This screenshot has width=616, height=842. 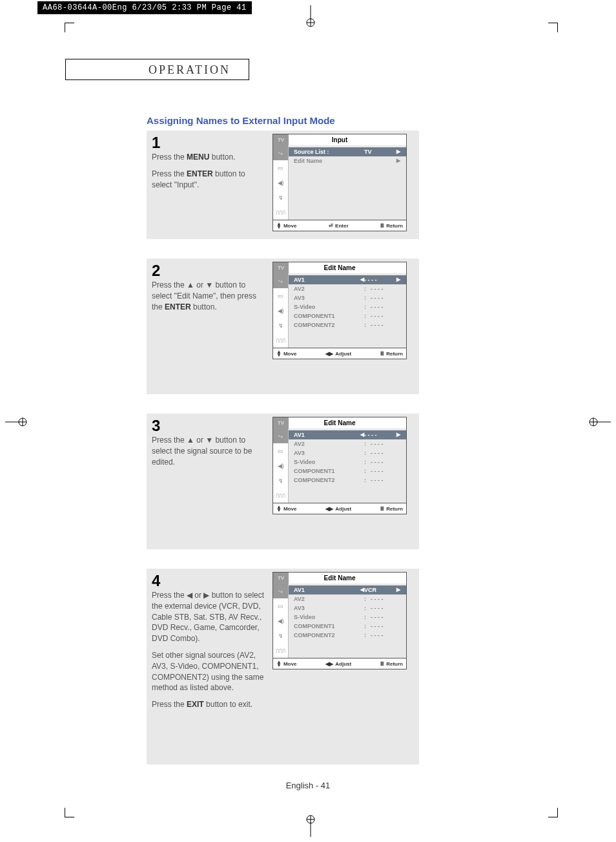 I want to click on step-description: Press the ▲ or ▼ button to select "Edit …, so click(x=209, y=296).